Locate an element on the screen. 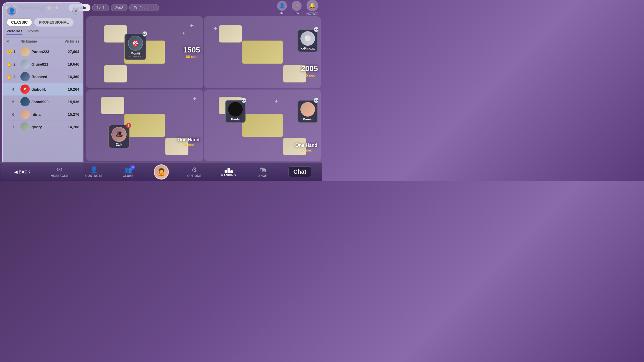  messages-icon: ✉ is located at coordinates (60, 170).